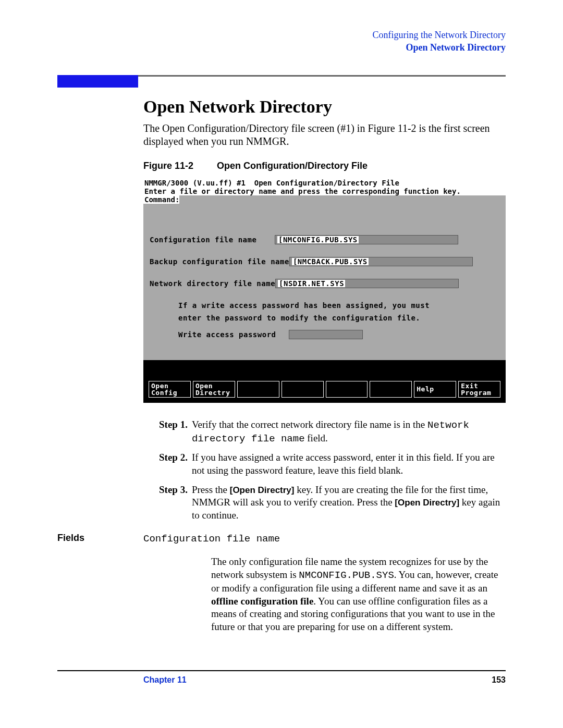 The image size is (563, 728). Describe the element at coordinates (339, 318) in the screenshot. I see `password-note-line2: enter the password to modify the configu…` at that location.